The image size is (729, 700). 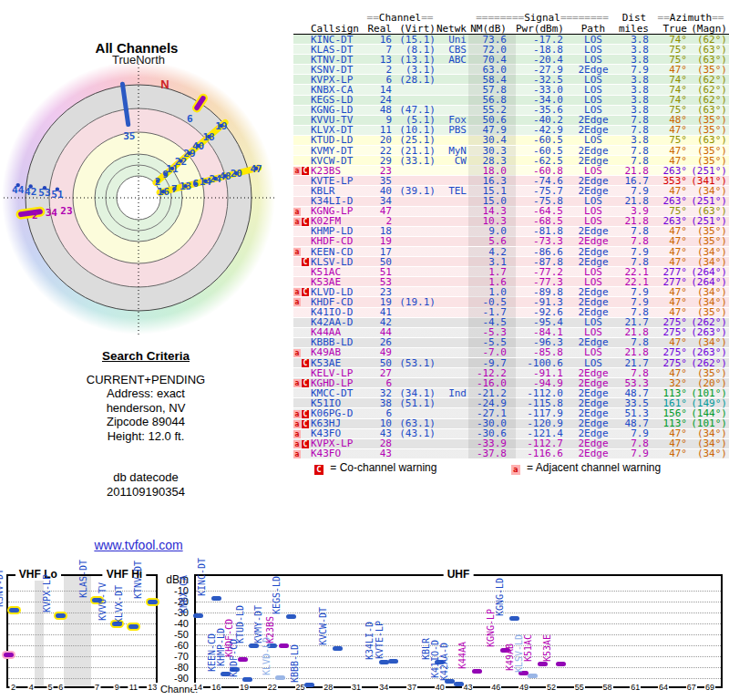 I want to click on cell-azimuth_true: (263°), so click(x=710, y=352).